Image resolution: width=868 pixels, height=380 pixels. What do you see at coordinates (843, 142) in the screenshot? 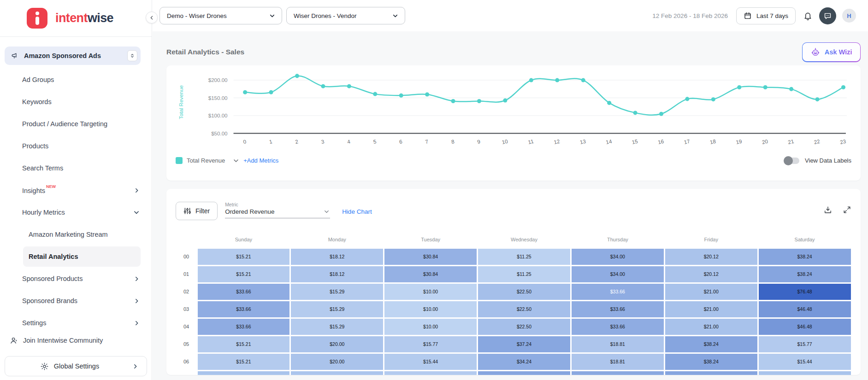
I see `svg-text: 23` at bounding box center [843, 142].